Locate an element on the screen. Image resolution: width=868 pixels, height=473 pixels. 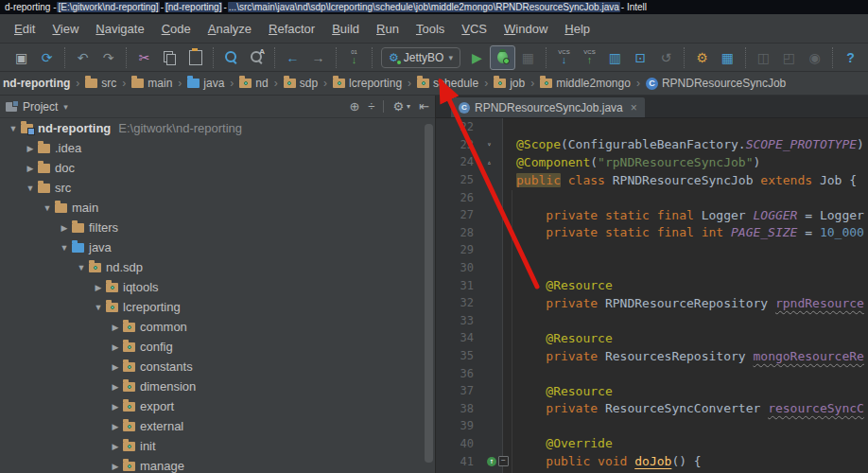
project-structure-icon: ▦ is located at coordinates (728, 58).